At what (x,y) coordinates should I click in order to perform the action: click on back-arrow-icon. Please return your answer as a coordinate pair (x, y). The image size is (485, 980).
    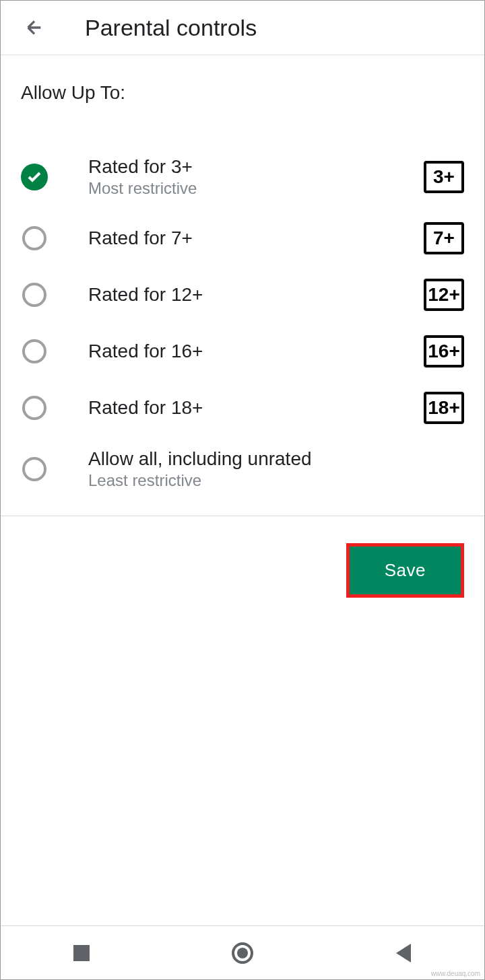
    Looking at the image, I should click on (34, 28).